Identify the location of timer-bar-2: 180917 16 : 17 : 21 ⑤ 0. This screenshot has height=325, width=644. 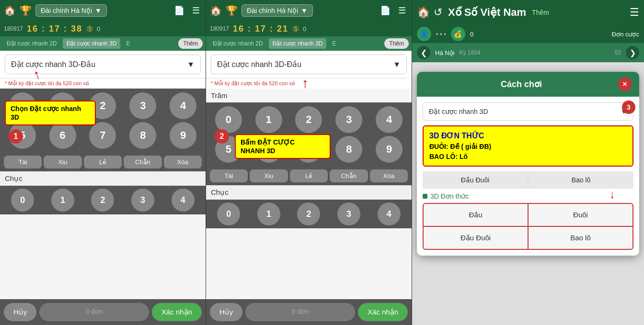
(309, 29).